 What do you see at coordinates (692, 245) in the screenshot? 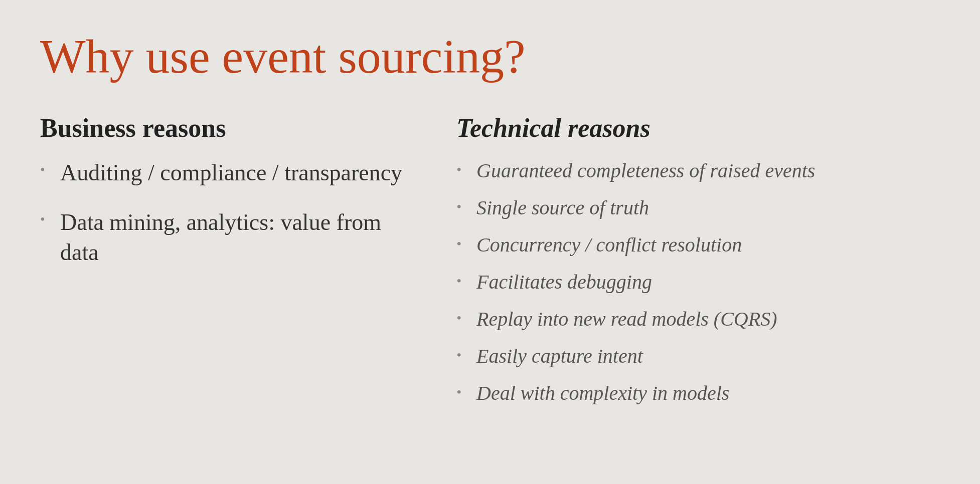
I see `right-bullet-text-3: Concurrency / conflict resolution` at bounding box center [692, 245].